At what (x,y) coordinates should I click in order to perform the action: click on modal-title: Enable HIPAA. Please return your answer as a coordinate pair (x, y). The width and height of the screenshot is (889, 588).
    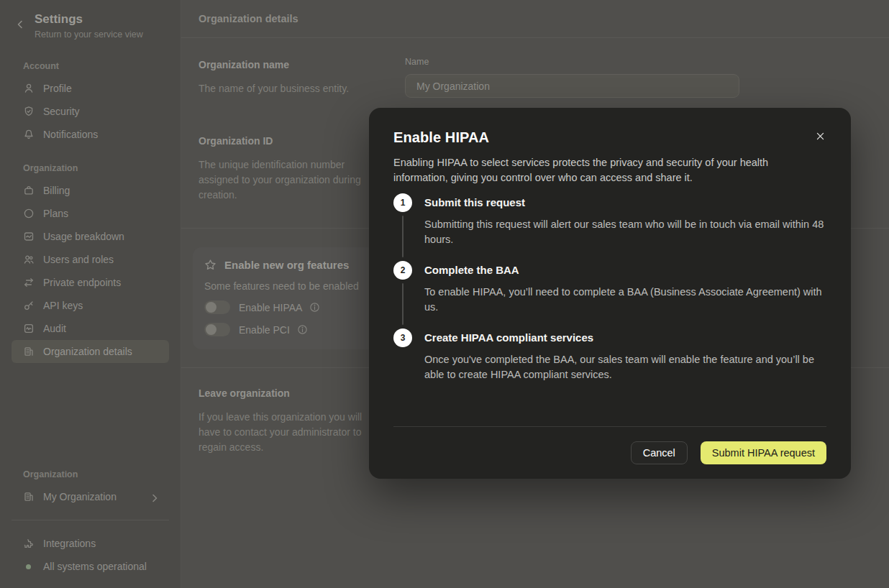
    Looking at the image, I should click on (610, 138).